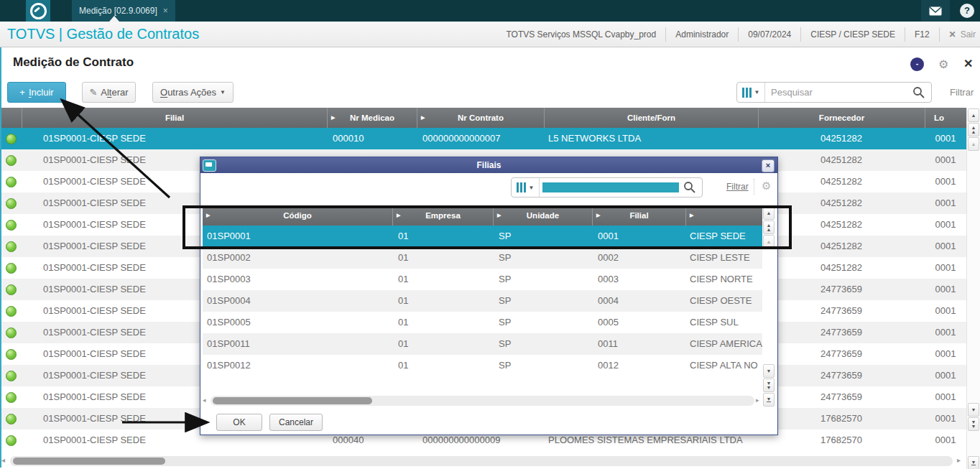 This screenshot has height=469, width=980. What do you see at coordinates (372, 118) in the screenshot?
I see `col-header-nr-medicao: ▶ Nr Medicao` at bounding box center [372, 118].